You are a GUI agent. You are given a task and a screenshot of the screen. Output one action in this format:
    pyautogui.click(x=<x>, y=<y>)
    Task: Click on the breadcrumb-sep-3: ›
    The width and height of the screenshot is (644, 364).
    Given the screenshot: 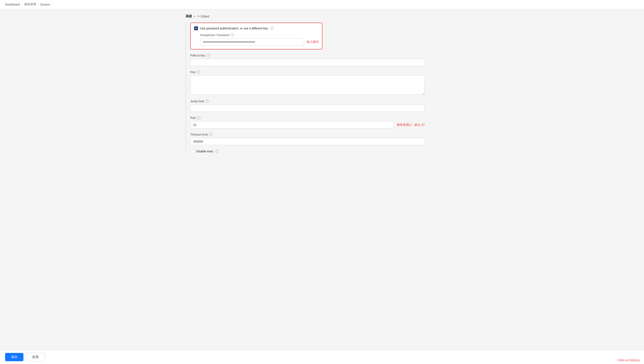 What is the action you would take?
    pyautogui.click(x=52, y=4)
    